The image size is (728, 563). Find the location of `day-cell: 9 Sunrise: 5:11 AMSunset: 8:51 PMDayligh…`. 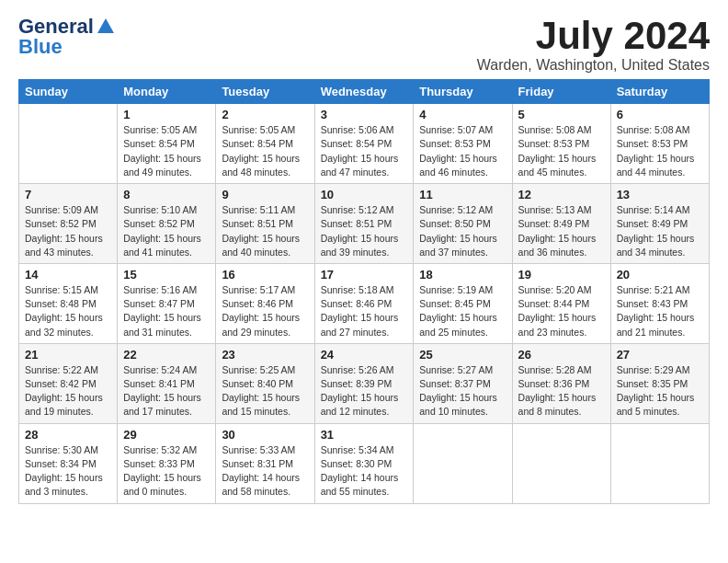

day-cell: 9 Sunrise: 5:11 AMSunset: 8:51 PMDayligh… is located at coordinates (265, 224).